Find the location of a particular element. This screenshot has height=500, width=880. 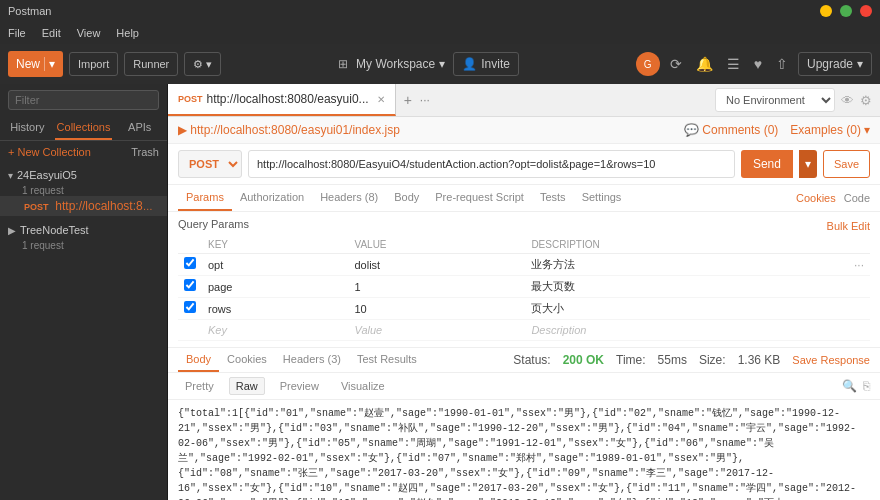

gear-icon: ⚙ is located at coordinates (866, 100).